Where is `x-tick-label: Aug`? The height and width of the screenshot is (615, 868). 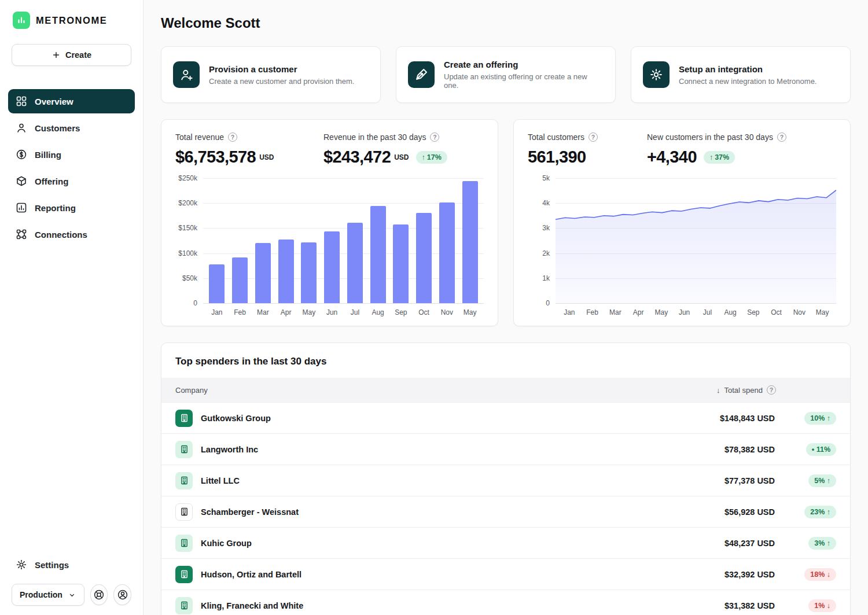
x-tick-label: Aug is located at coordinates (730, 312).